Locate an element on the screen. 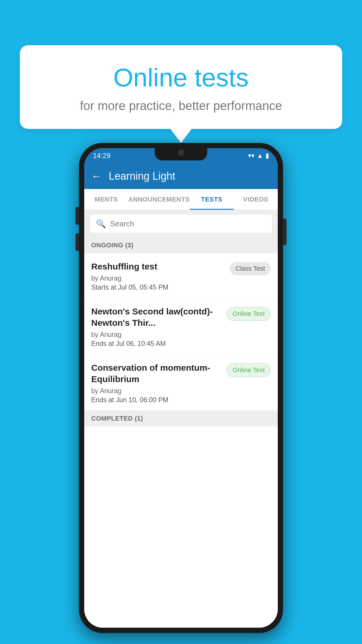 The image size is (362, 644). tab-tests: TESTS is located at coordinates (212, 200).